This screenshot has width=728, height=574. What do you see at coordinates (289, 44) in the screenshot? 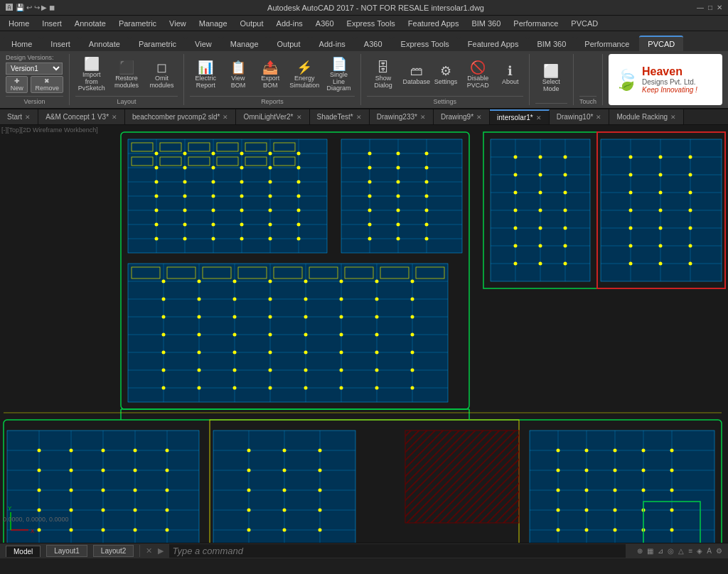
I see `ribbon-tab-output: Output` at bounding box center [289, 44].